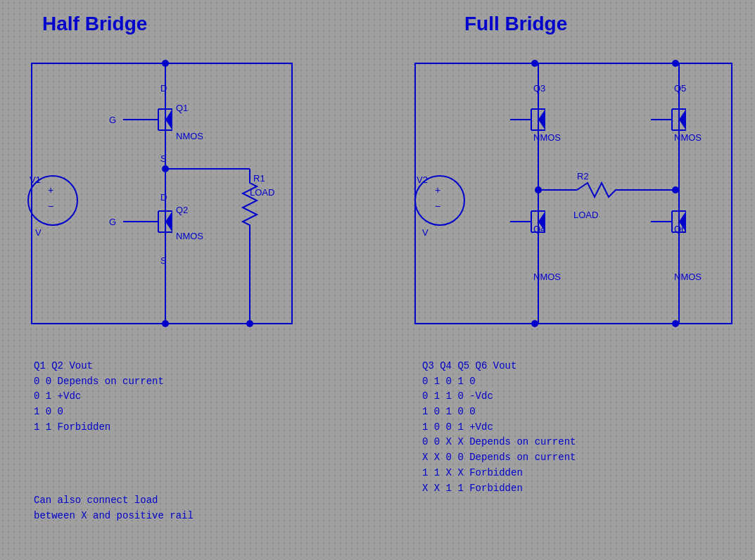 The width and height of the screenshot is (755, 560). What do you see at coordinates (499, 443) in the screenshot?
I see `tt-full-row5: 0 0 X X Depends on current` at bounding box center [499, 443].